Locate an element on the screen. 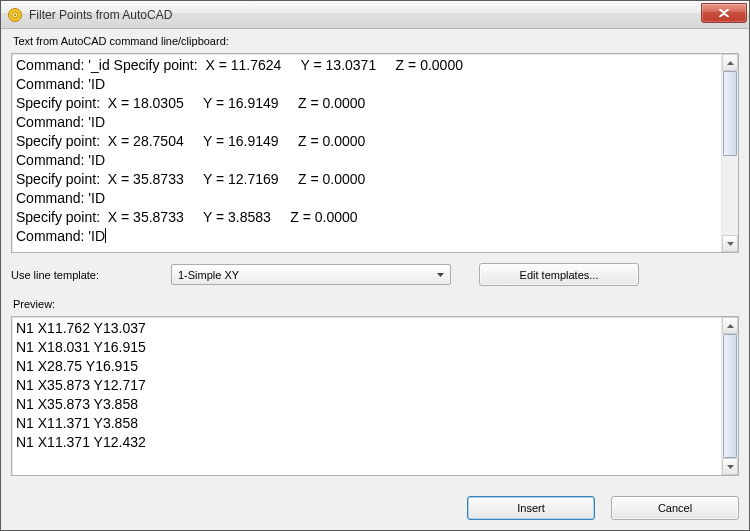 Image resolution: width=750 pixels, height=531 pixels. cancel-button: Cancel is located at coordinates (675, 508).